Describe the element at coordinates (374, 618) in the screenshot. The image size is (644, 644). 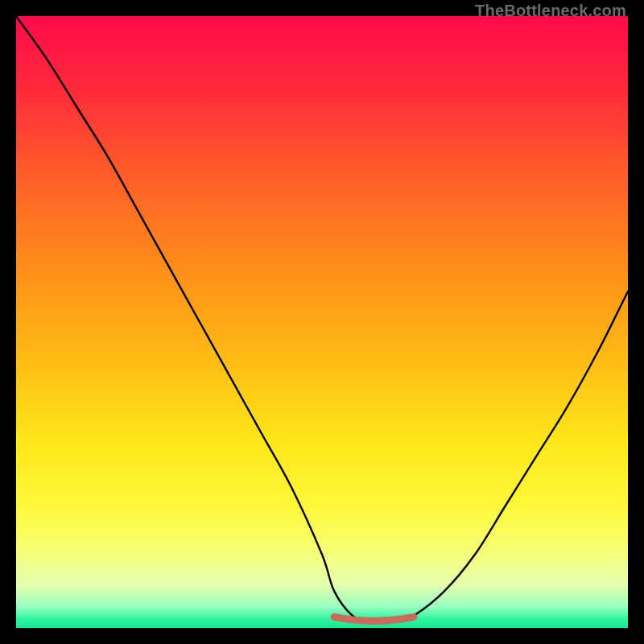
I see `optimal-range-marker` at that location.